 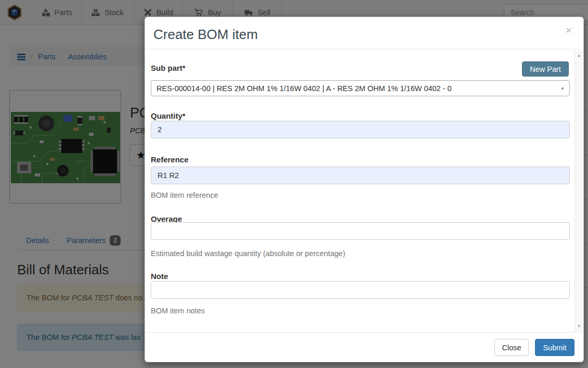 What do you see at coordinates (579, 56) in the screenshot?
I see `scroll-up-icon: ▲` at bounding box center [579, 56].